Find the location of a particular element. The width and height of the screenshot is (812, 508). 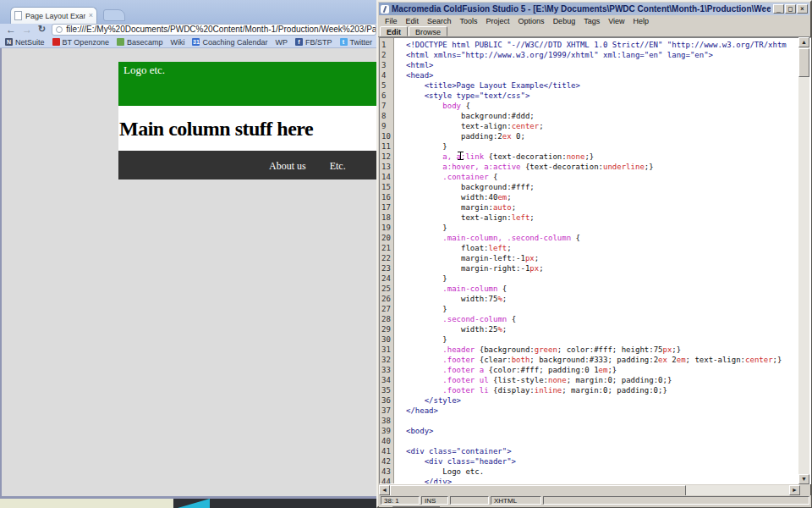

code-line: <style type="text/css"> is located at coordinates (608, 97).